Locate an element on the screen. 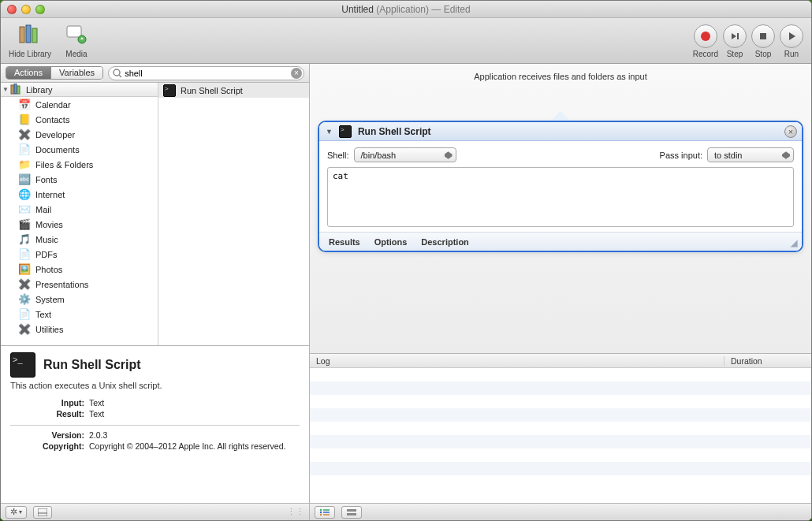 The width and height of the screenshot is (812, 521). sidebar-item-contacts: 📒Contacts is located at coordinates (79, 120).